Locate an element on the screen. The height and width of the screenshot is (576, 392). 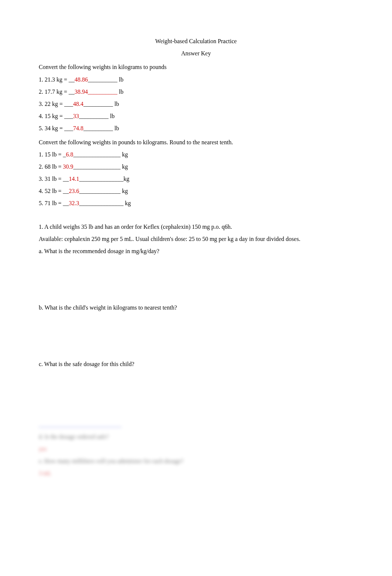
item-prefix: 2. 68 lb = is located at coordinates (51, 167).